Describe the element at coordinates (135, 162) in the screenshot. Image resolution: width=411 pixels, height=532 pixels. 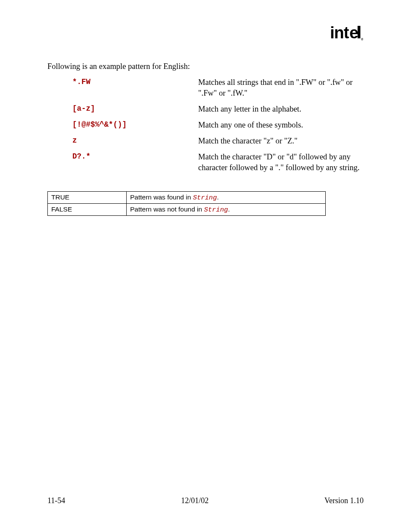
I see `pattern-code: D?.*` at that location.